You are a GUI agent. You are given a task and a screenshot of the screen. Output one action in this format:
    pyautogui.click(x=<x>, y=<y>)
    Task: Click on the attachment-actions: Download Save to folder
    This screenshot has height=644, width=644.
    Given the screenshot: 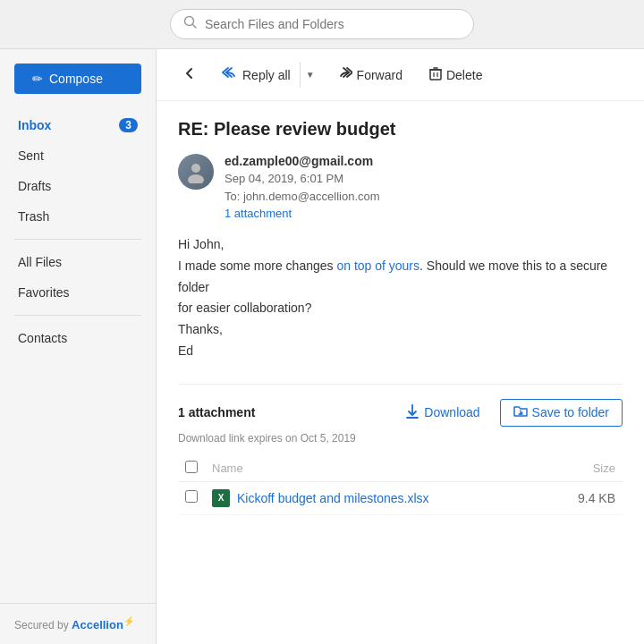 What is the action you would take?
    pyautogui.click(x=508, y=413)
    